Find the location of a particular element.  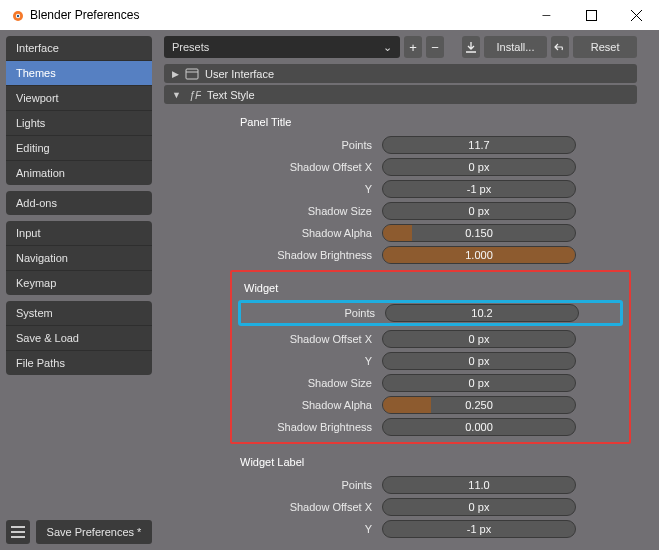

property-row: Shadow Alpha0.250 is located at coordinates (430, 405).